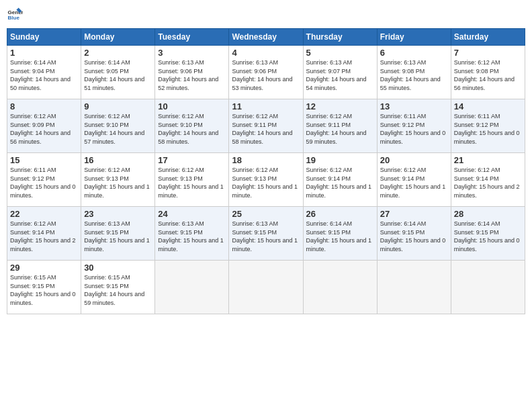 The height and width of the screenshot is (411, 532). What do you see at coordinates (44, 38) in the screenshot?
I see `col-header-sunday: Sunday` at bounding box center [44, 38].